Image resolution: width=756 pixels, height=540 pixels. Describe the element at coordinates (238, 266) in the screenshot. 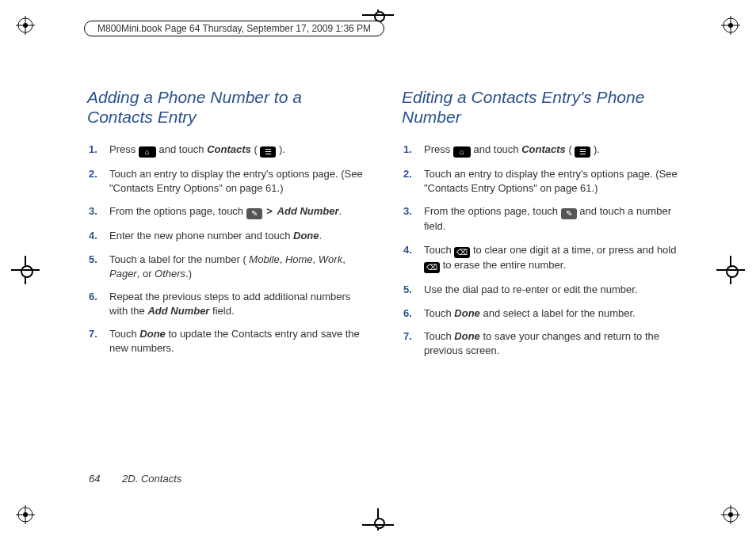

I see `step-5: Touch a label for the number ( Mobile, H…` at that location.